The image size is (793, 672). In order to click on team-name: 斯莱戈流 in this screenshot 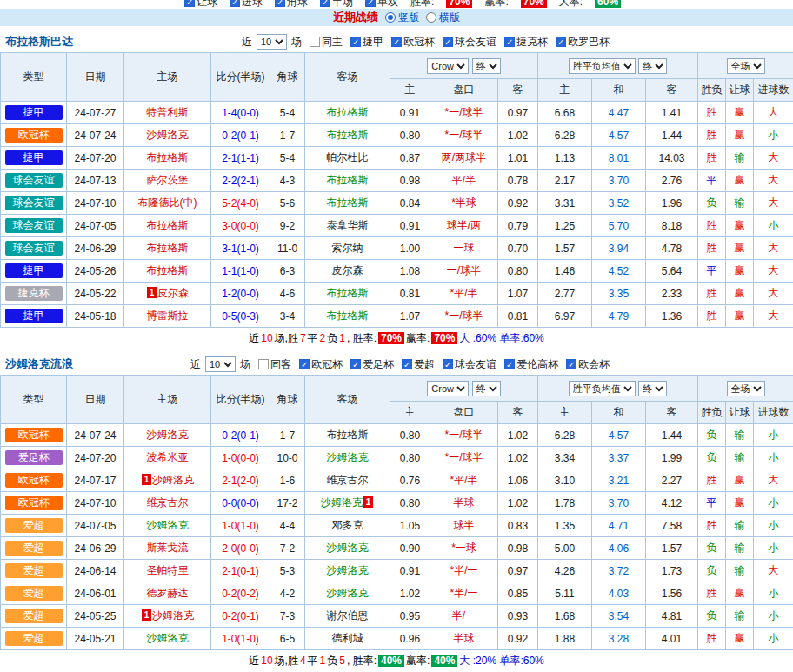, I will do `click(168, 548)`.